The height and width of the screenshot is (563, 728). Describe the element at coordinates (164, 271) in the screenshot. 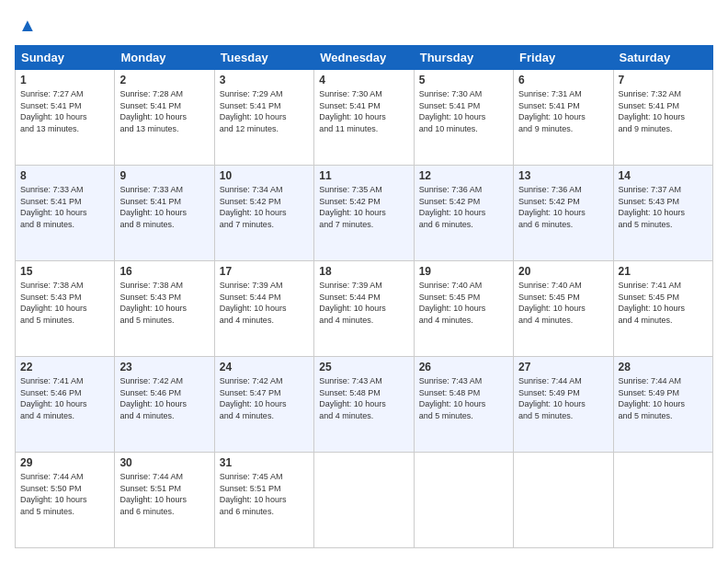

I see `day-number: 16` at that location.